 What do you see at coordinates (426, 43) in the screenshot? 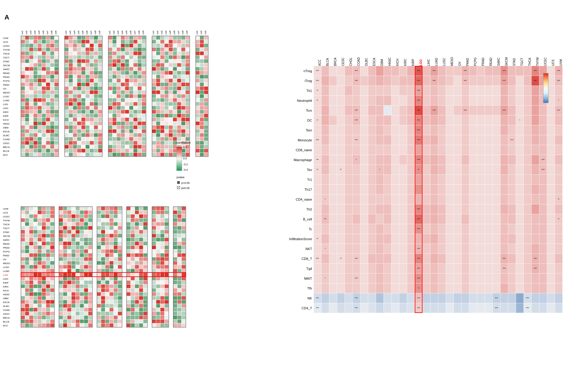
I see `b-col-label-lihc: LIHC` at bounding box center [426, 43].